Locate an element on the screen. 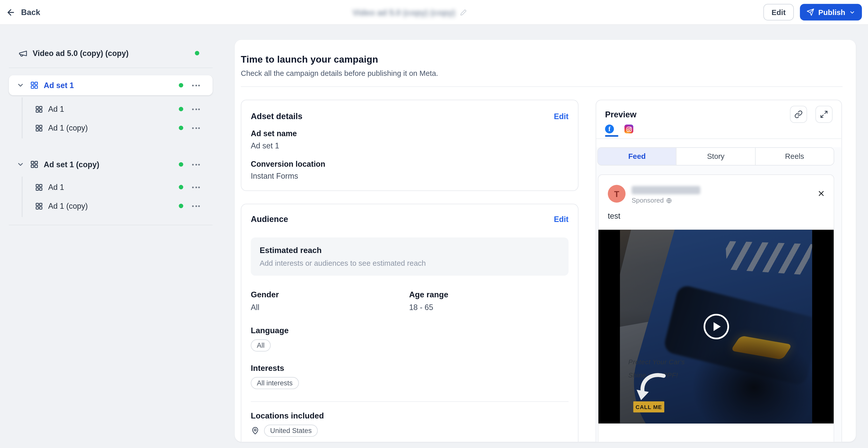 This screenshot has width=868, height=448. play-icon is located at coordinates (716, 327).